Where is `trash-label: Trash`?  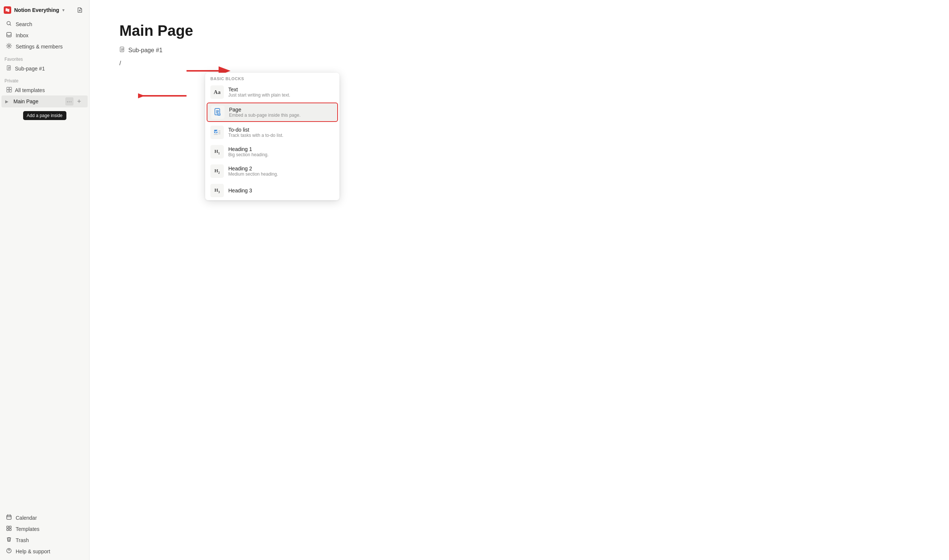 trash-label: Trash is located at coordinates (22, 540).